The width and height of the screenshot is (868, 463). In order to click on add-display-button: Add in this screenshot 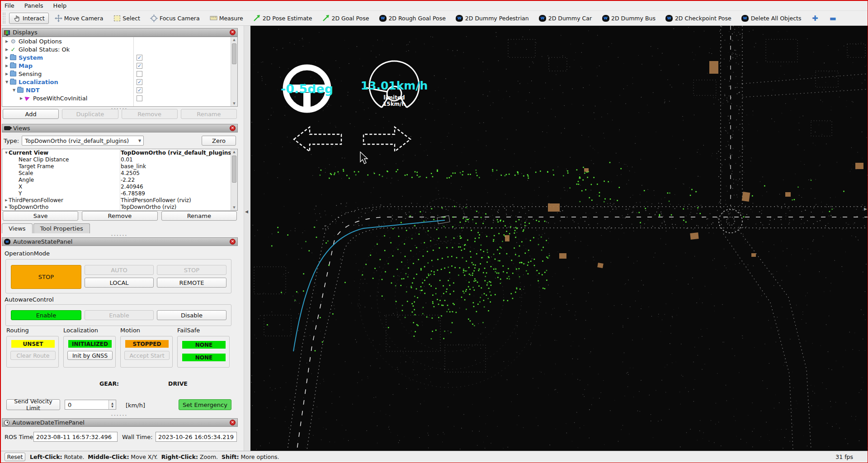, I will do `click(31, 114)`.